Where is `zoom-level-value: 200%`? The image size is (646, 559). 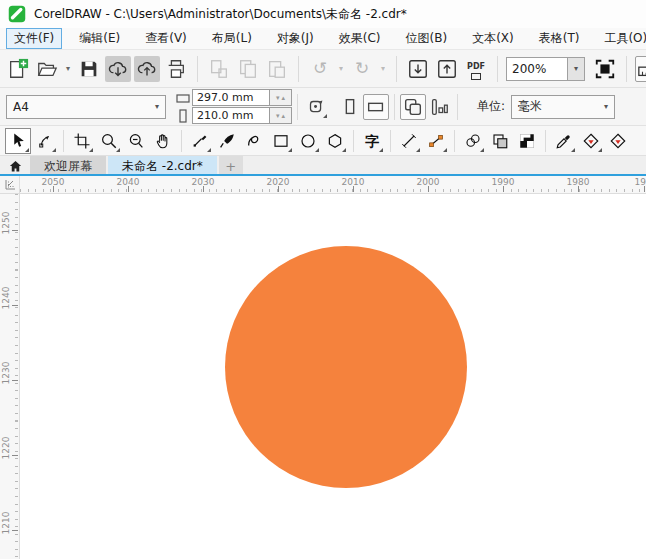
zoom-level-value: 200% is located at coordinates (537, 69).